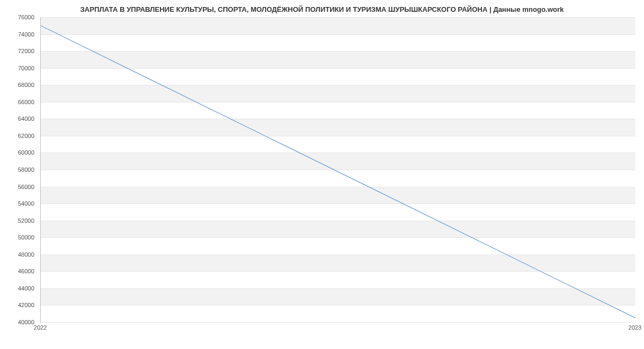 The image size is (644, 349). I want to click on y-tick-label: 74000, so click(26, 34).